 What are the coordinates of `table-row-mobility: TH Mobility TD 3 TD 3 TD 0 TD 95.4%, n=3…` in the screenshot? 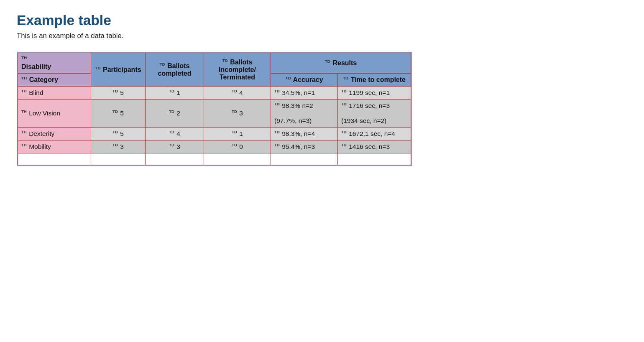 It's located at (215, 147).